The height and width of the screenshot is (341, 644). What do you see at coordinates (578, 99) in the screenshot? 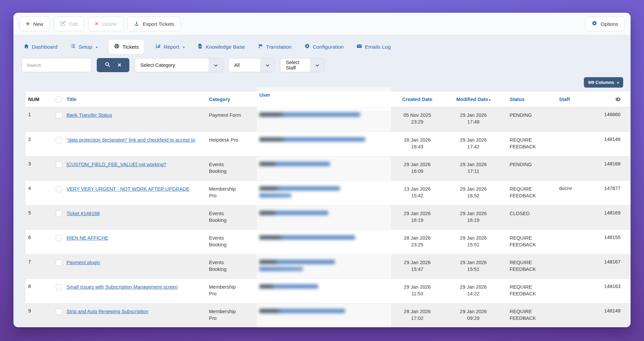
I see `column-header-staff: Staff` at bounding box center [578, 99].